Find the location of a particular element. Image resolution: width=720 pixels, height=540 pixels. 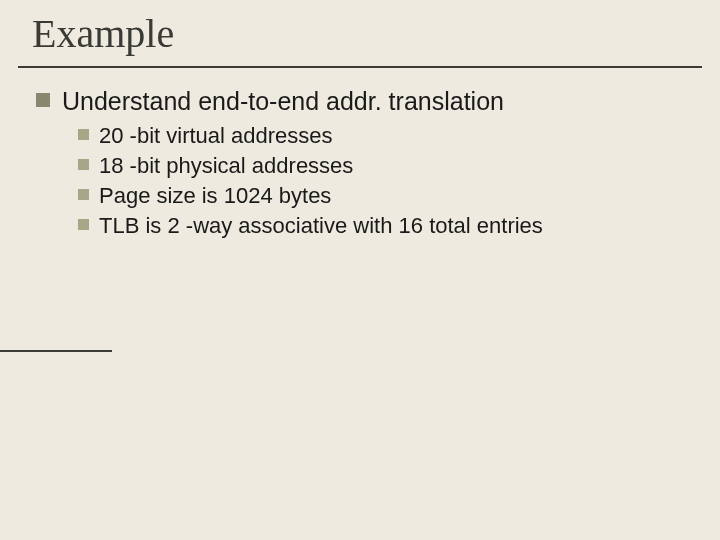

list-item: TLB is 2 -way associative with 16 total … is located at coordinates (384, 226).